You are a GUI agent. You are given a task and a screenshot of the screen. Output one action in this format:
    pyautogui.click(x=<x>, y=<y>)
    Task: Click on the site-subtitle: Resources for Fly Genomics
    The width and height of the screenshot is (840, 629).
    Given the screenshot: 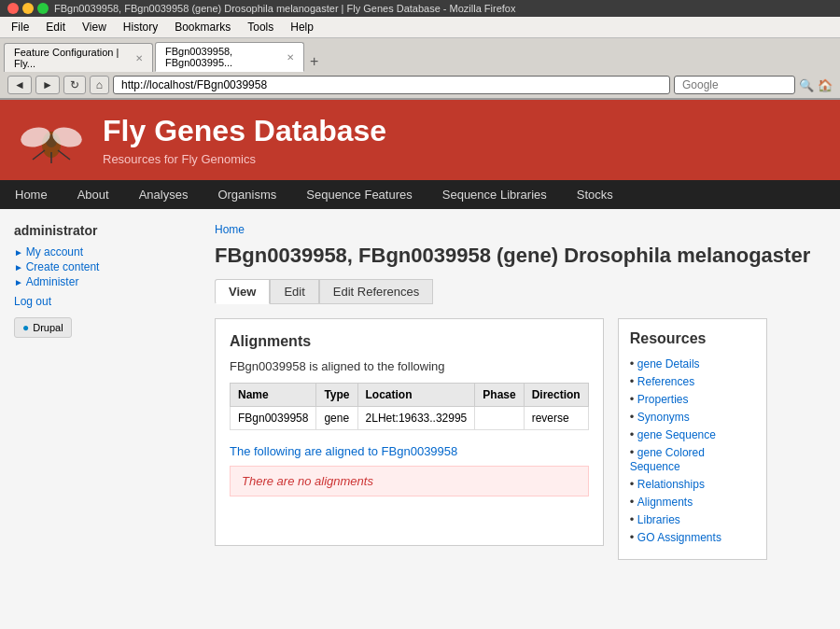 What is the action you would take?
    pyautogui.click(x=245, y=159)
    